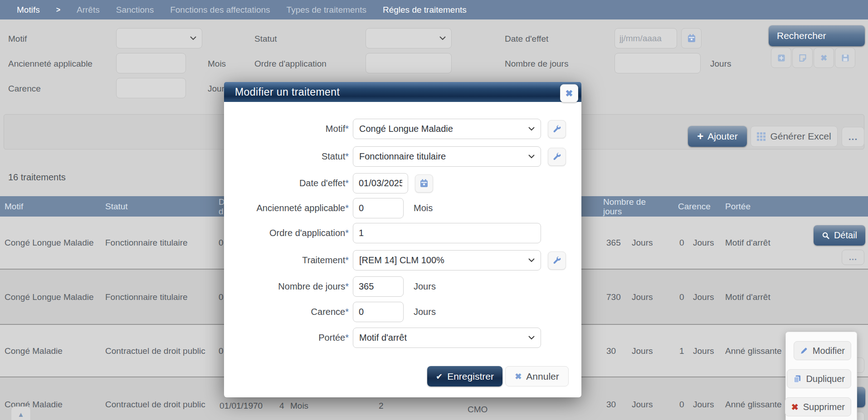 This screenshot has height=420, width=868. What do you see at coordinates (21, 413) in the screenshot?
I see `scroll-to-top-button: ▲` at bounding box center [21, 413].